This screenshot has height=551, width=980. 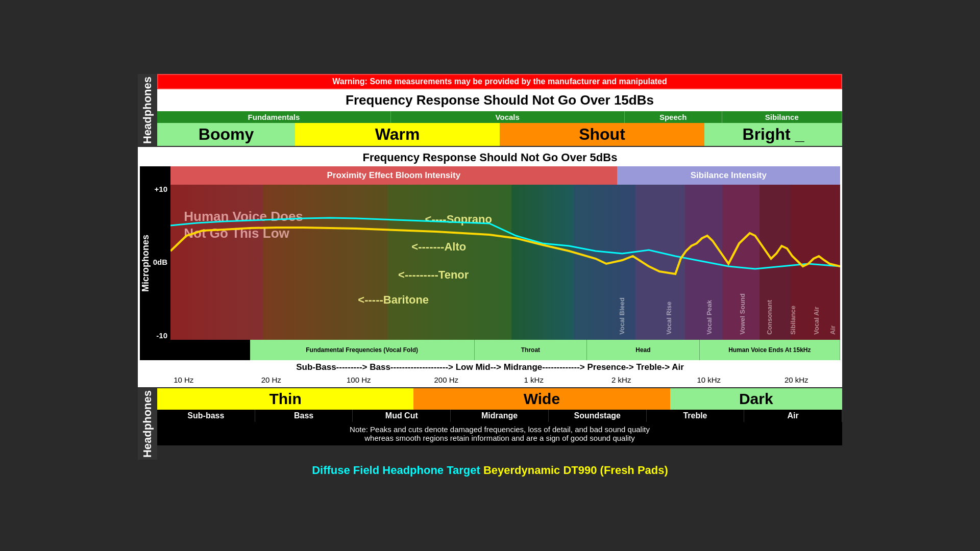 What do you see at coordinates (500, 100) in the screenshot?
I see `headphones-freq-title: Frequency Response Should Not Go Over 15…` at bounding box center [500, 100].